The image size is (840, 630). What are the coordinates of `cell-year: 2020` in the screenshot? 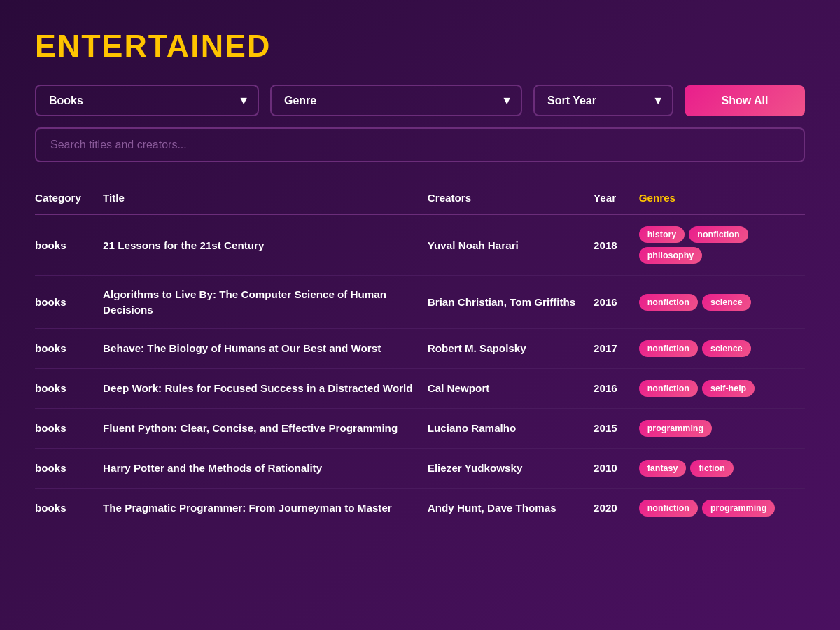 It's located at (616, 508).